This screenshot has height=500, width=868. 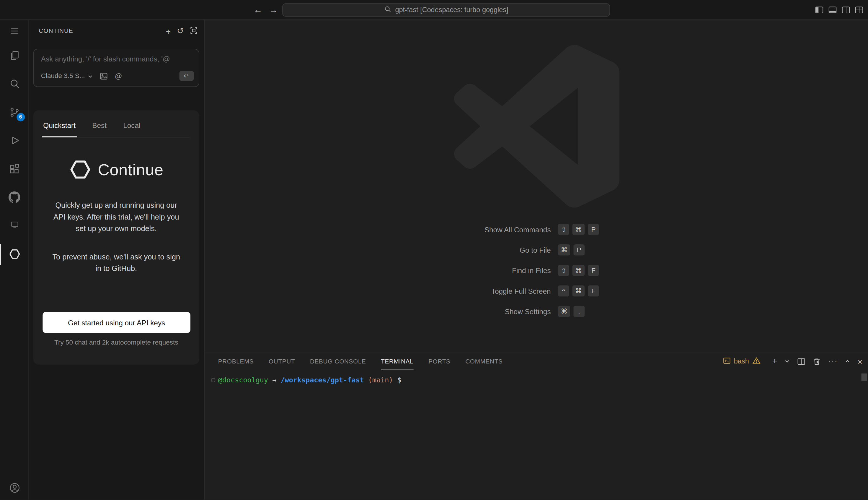 I want to click on explorer-icon, so click(x=14, y=56).